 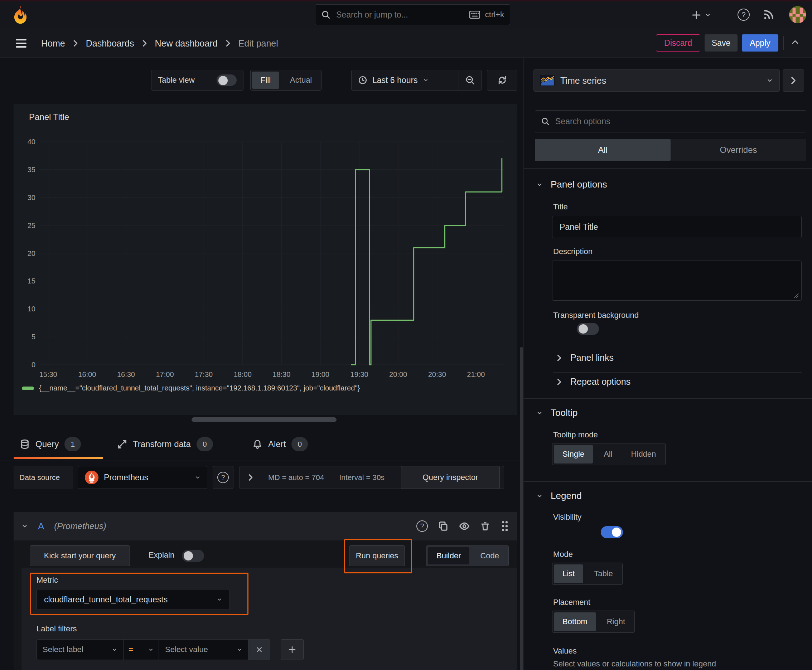 I want to click on toggle-options-pane-button, so click(x=793, y=80).